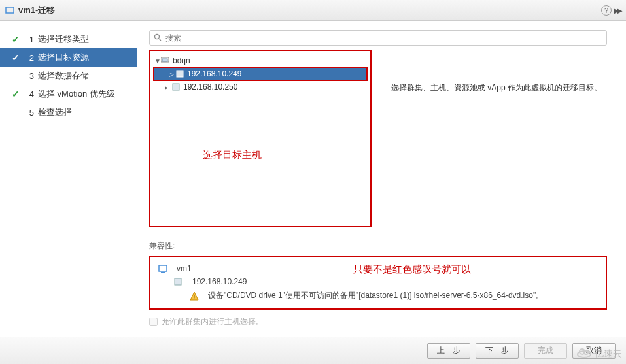 The image size is (626, 364). Describe the element at coordinates (606, 10) in the screenshot. I see `help-icon: ?` at that location.